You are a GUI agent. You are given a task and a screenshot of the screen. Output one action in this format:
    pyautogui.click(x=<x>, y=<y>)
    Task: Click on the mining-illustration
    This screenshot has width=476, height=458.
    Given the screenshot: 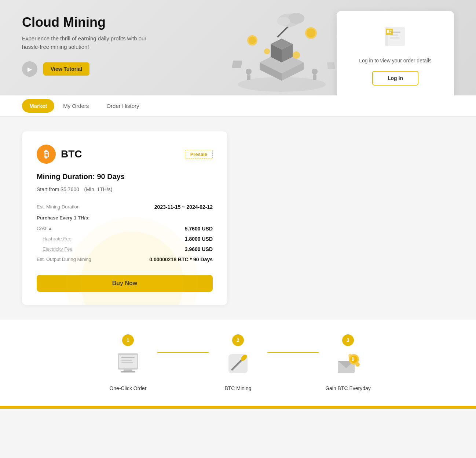 What is the action you would take?
    pyautogui.click(x=282, y=48)
    